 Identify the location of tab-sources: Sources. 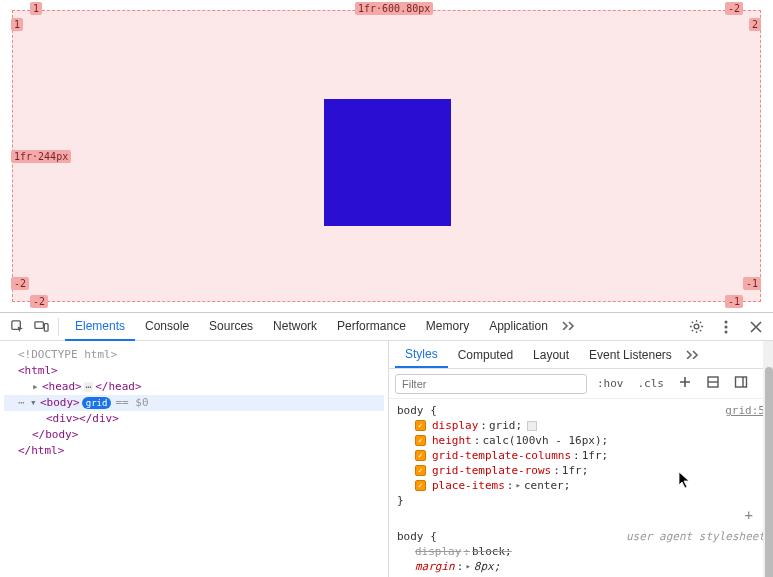
(231, 327).